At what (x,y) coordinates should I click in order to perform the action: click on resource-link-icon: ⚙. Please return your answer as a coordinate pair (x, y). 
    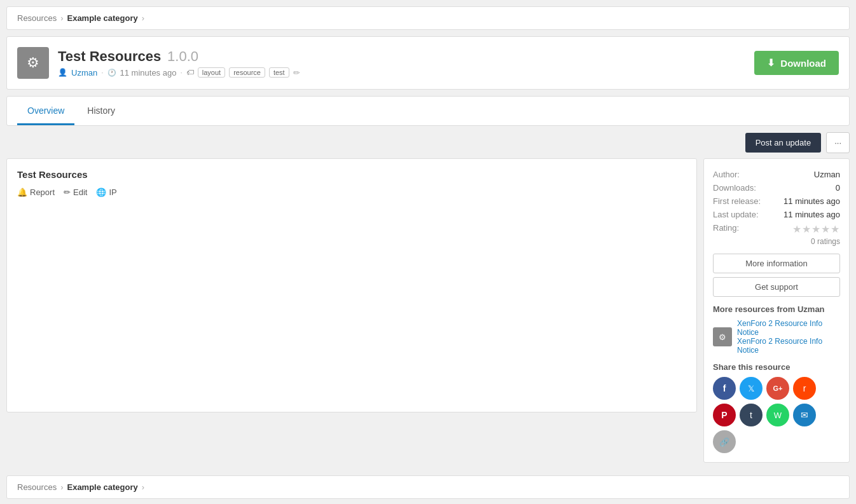
    Looking at the image, I should click on (722, 337).